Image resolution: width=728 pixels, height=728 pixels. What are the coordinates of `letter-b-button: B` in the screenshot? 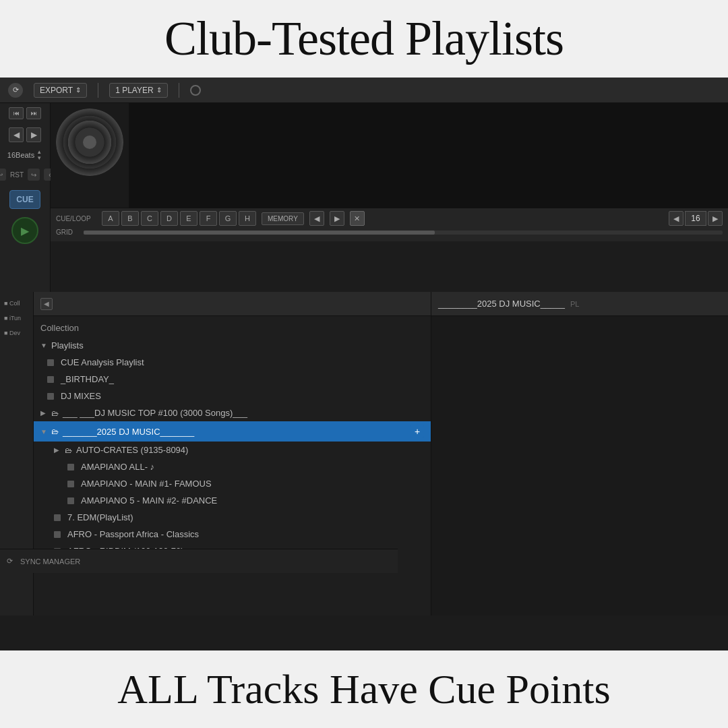 It's located at (130, 218).